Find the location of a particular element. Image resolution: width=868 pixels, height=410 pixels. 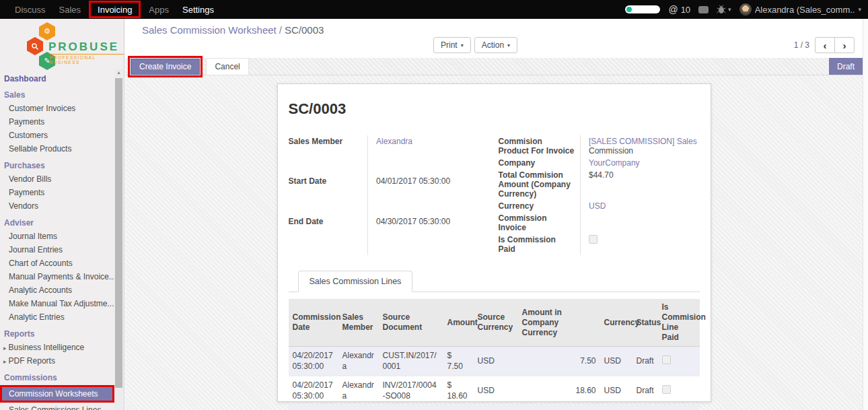

field-label: Currency is located at coordinates (540, 206).